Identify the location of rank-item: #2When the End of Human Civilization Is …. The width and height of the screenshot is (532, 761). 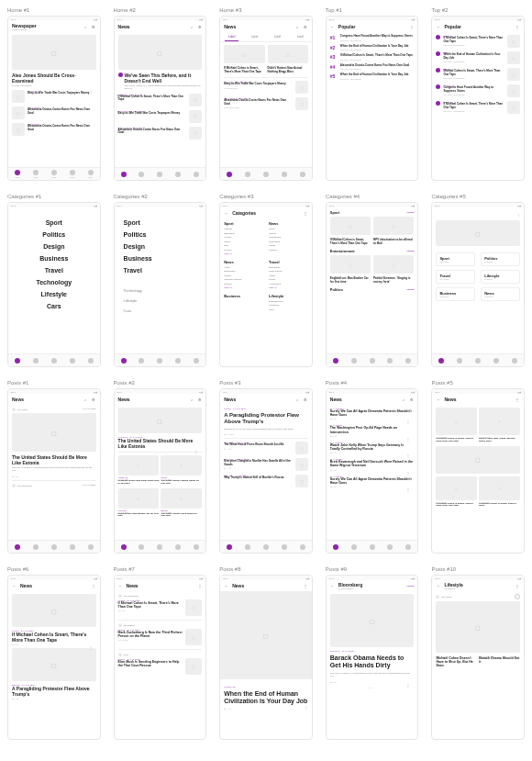
(372, 48).